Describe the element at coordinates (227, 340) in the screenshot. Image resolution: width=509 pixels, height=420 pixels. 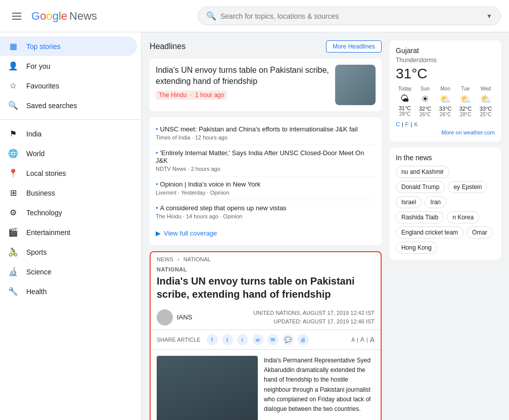
I see `share-twitter-icon: t` at that location.